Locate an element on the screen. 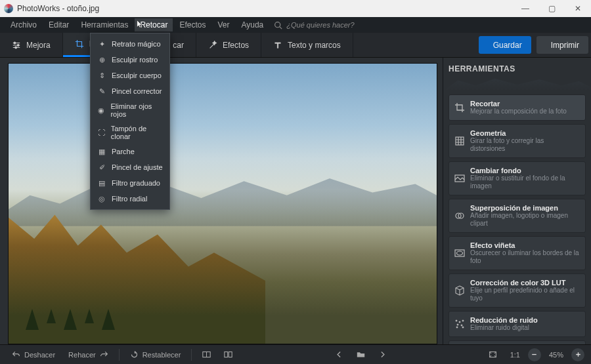  dropdown-filtro-radial: ◎Filtro radial is located at coordinates (130, 199).